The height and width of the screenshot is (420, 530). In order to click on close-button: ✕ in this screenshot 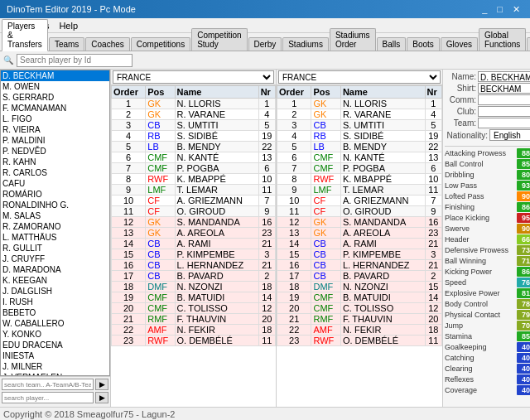, I will do `click(517, 10)`.